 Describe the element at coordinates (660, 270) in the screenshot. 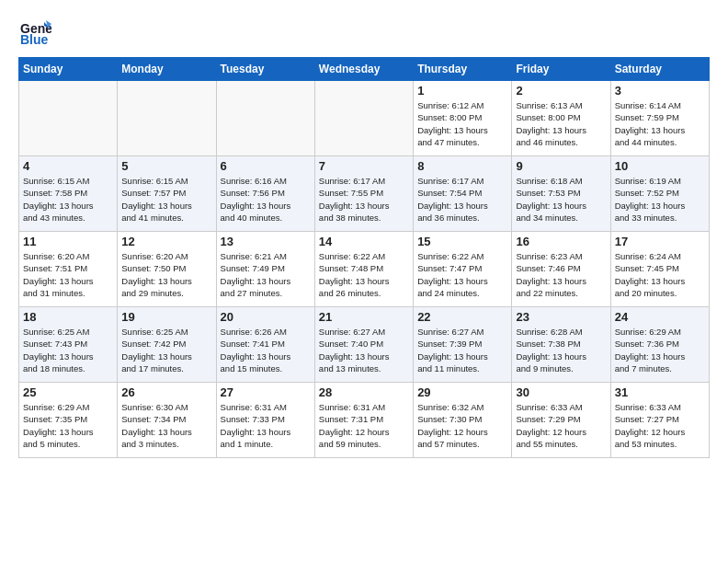

I see `calendar-day-cell: 17Sunrise: 6:24 AM Sunset: 7:45 PM Dayli…` at that location.